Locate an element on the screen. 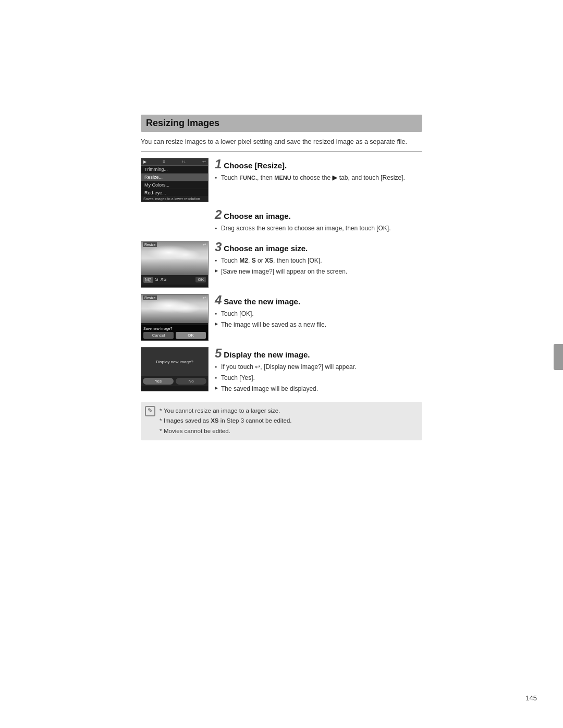  menu-description: Saves images to a lower resolution is located at coordinates (175, 199).